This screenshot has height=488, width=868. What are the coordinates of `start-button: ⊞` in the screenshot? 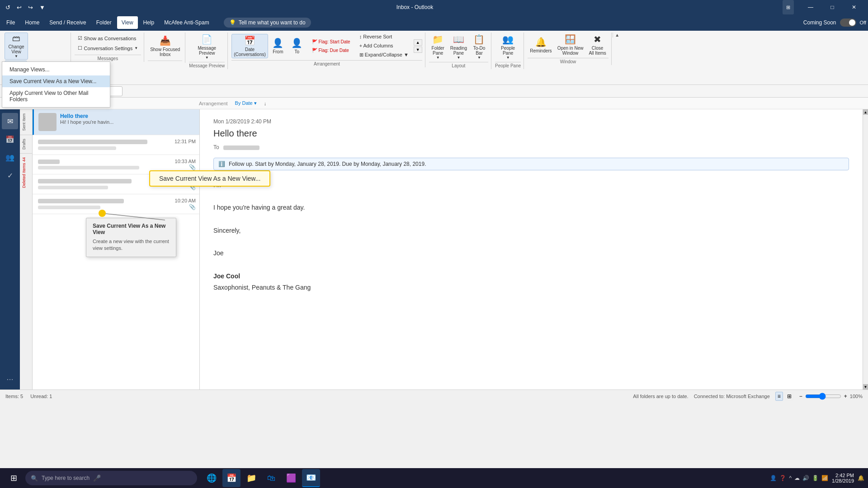 It's located at (14, 478).